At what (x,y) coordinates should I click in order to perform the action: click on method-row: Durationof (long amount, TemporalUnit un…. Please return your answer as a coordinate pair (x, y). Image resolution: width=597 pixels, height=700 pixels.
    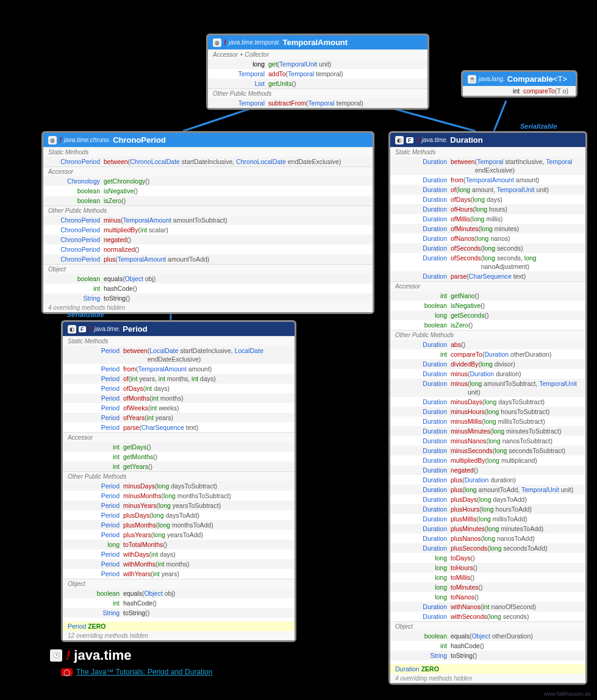
    Looking at the image, I should click on (488, 190).